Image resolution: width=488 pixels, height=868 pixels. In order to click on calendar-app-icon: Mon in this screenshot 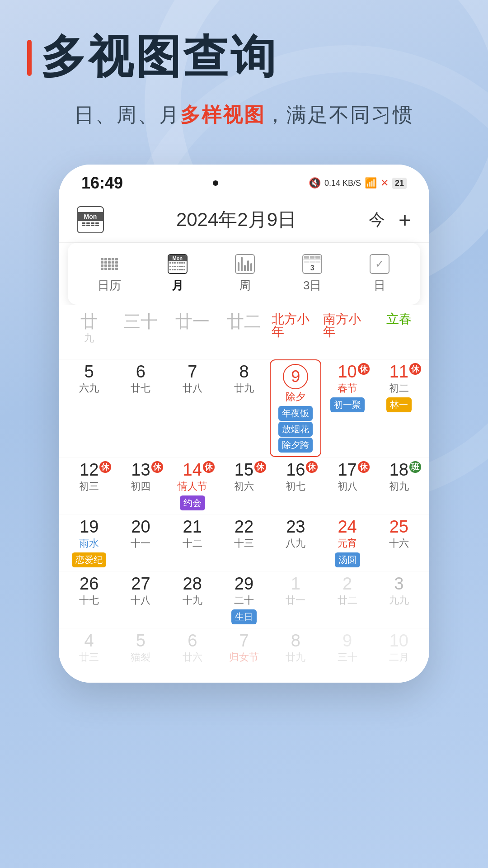, I will do `click(90, 220)`.